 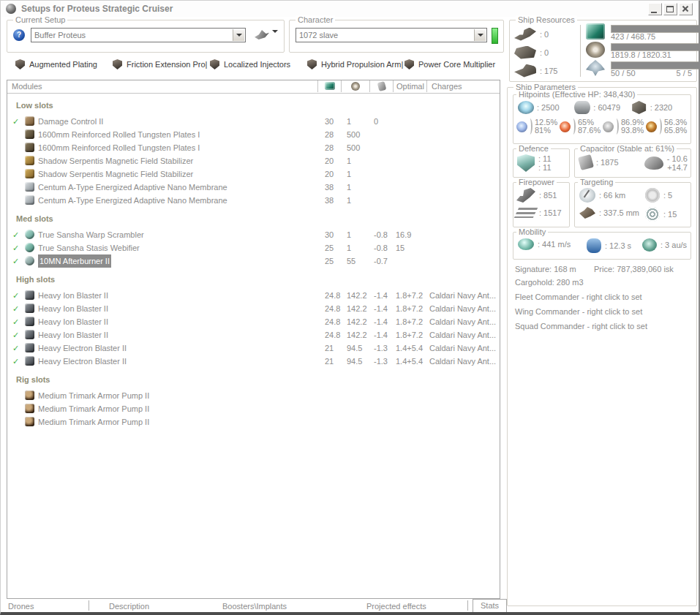 I want to click on armor-resist-value: 87.6%, so click(x=590, y=130).